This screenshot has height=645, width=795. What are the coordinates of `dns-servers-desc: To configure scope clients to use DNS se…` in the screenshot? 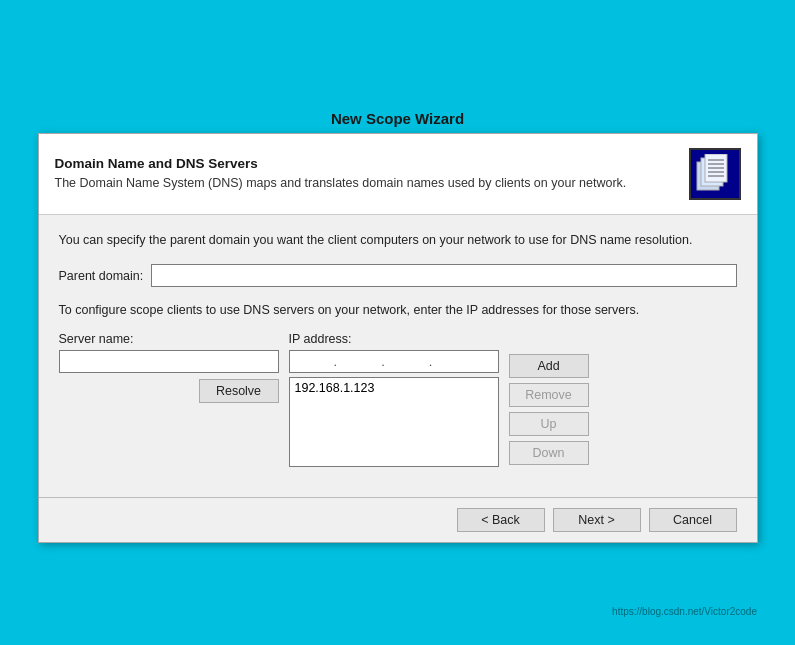 It's located at (398, 310).